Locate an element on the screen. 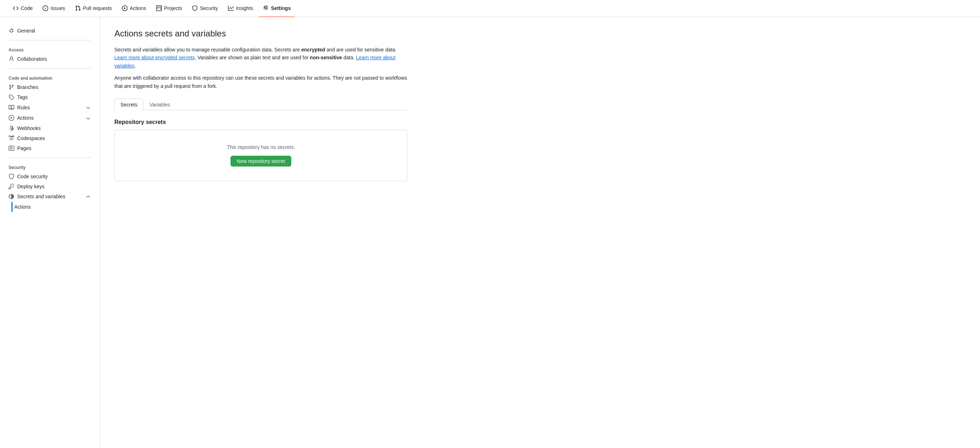 Image resolution: width=980 pixels, height=448 pixels. nav-projects: Projects is located at coordinates (169, 8).